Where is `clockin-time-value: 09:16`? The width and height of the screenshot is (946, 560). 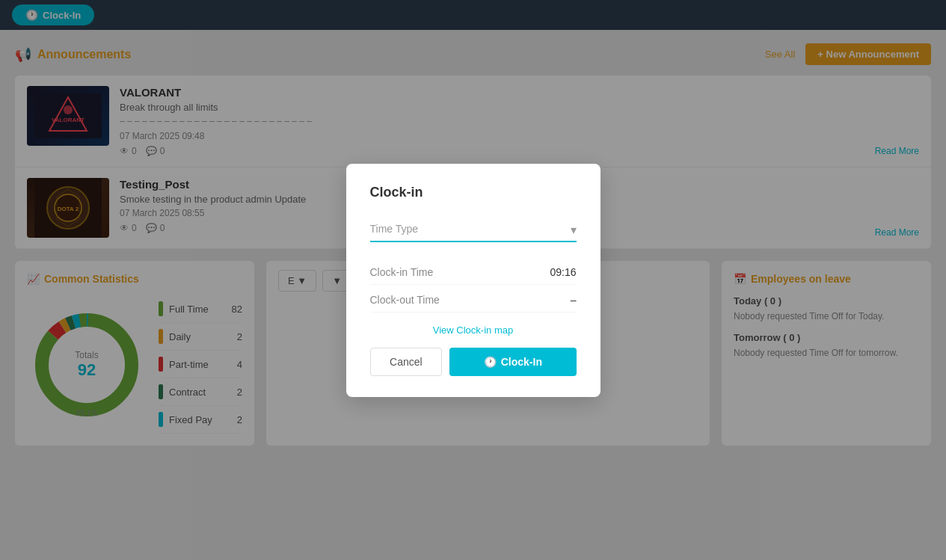 clockin-time-value: 09:16 is located at coordinates (562, 272).